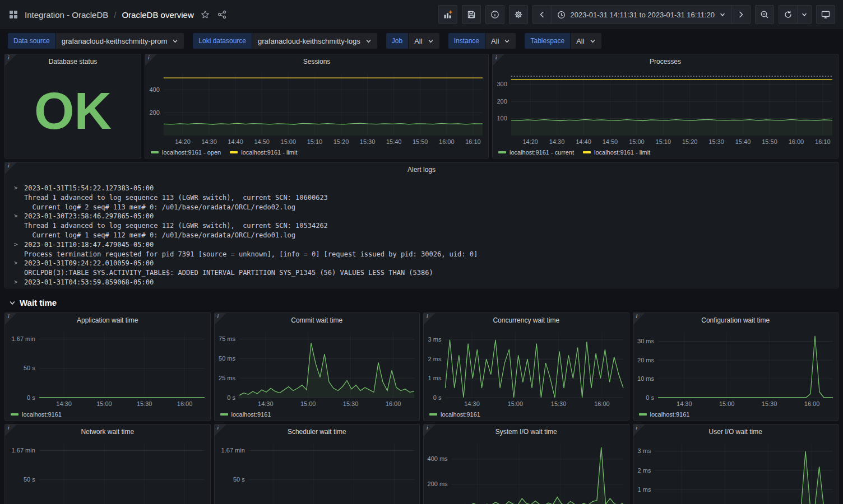 The height and width of the screenshot is (504, 843). I want to click on panel-user-io-wait-time: i User I/O wait time 0 s1 ms2 ms3 ms14:3…, so click(736, 464).